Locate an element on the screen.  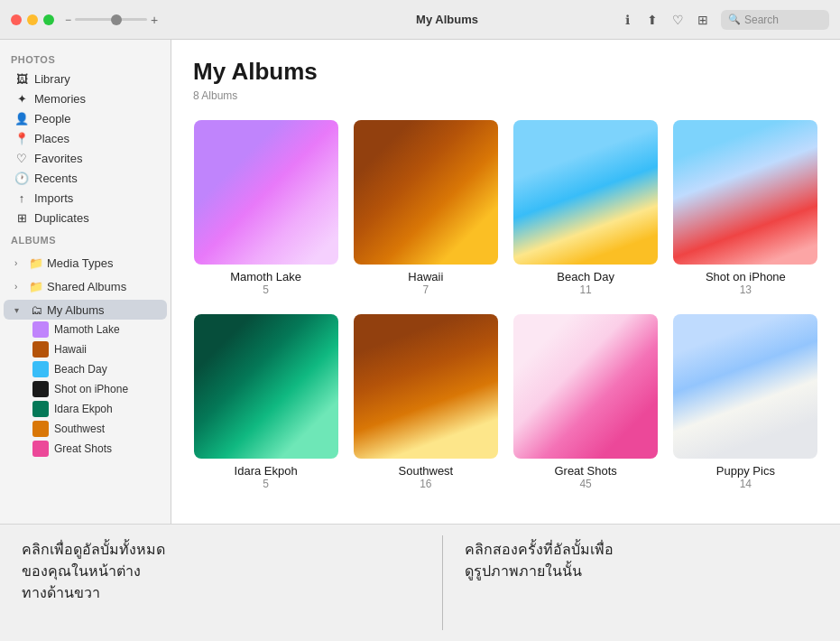
sidebar-label-people: People is located at coordinates (52, 119).